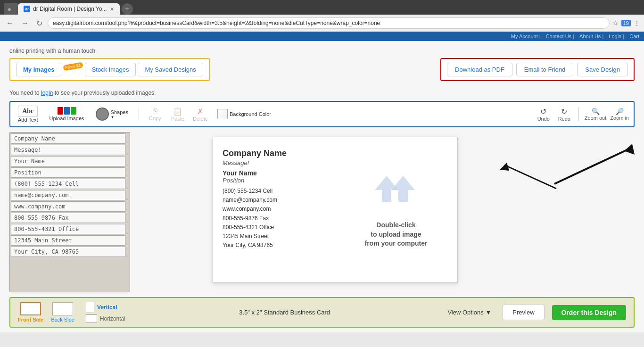 Image resolution: width=644 pixels, height=347 pixels. What do you see at coordinates (523, 312) in the screenshot?
I see `preview-button: Preview` at bounding box center [523, 312].